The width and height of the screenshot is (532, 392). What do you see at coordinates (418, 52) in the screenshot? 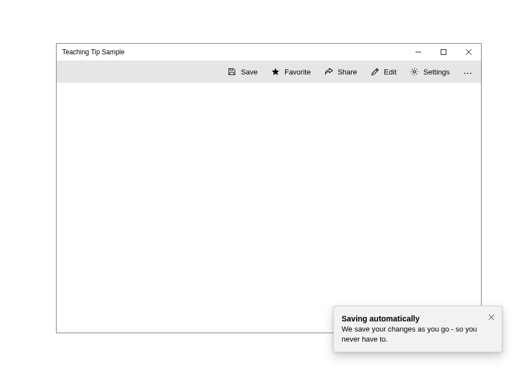
I see `minimize-icon` at bounding box center [418, 52].